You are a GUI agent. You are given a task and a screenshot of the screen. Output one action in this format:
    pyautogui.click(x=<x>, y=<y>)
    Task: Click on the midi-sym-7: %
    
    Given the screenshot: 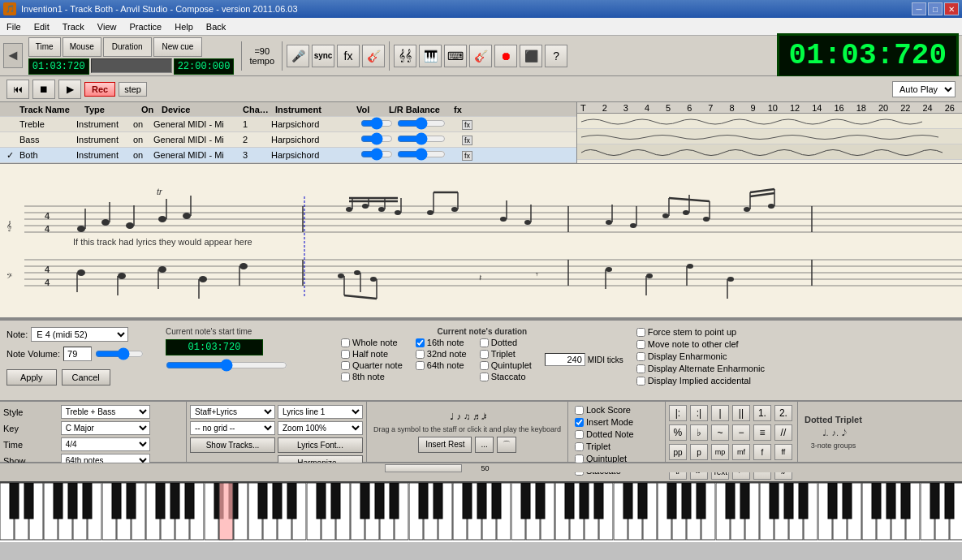 What is the action you would take?
    pyautogui.click(x=678, y=433)
    